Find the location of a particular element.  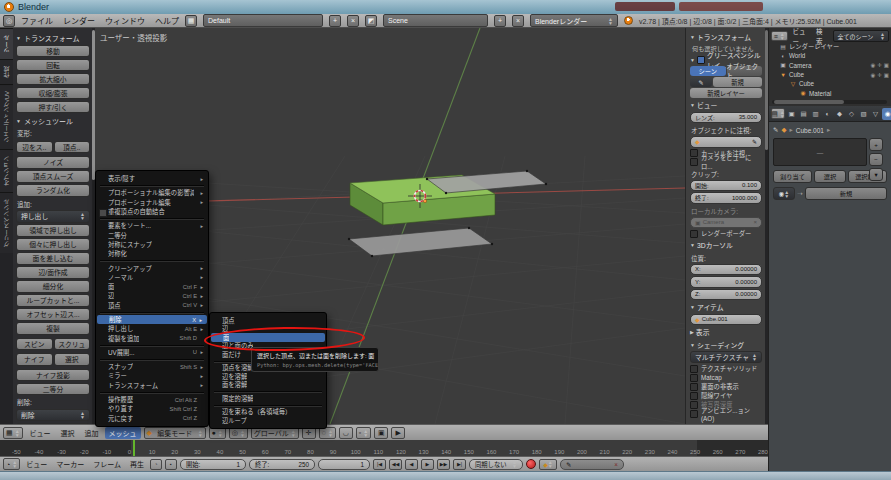

next-keyframe-button: ▶▶ is located at coordinates (444, 464).